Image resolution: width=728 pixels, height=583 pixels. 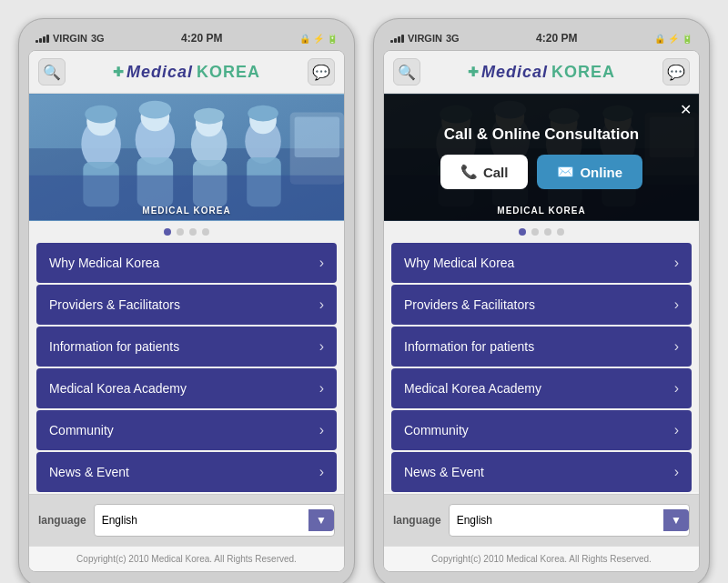 What do you see at coordinates (187, 305) in the screenshot?
I see `menu-item-providers: Providers & Facilitators ›` at bounding box center [187, 305].